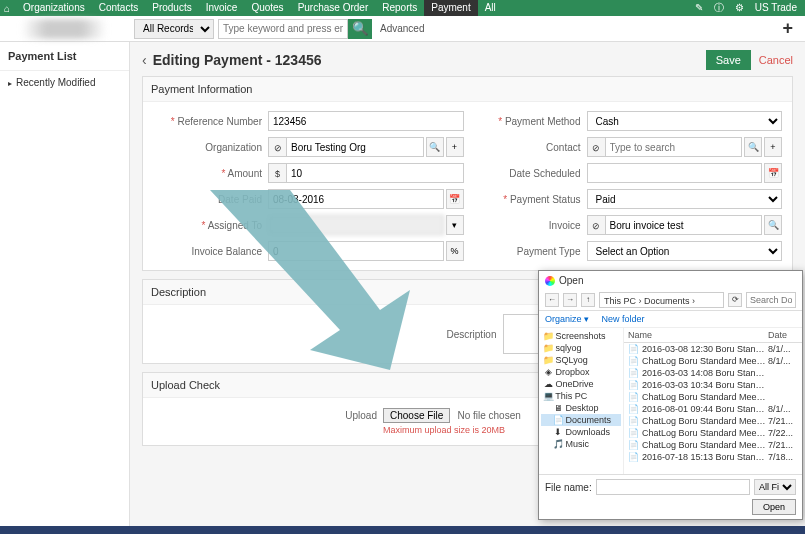 The image size is (805, 534). I want to click on dialog-up-icon: ↑, so click(588, 300).